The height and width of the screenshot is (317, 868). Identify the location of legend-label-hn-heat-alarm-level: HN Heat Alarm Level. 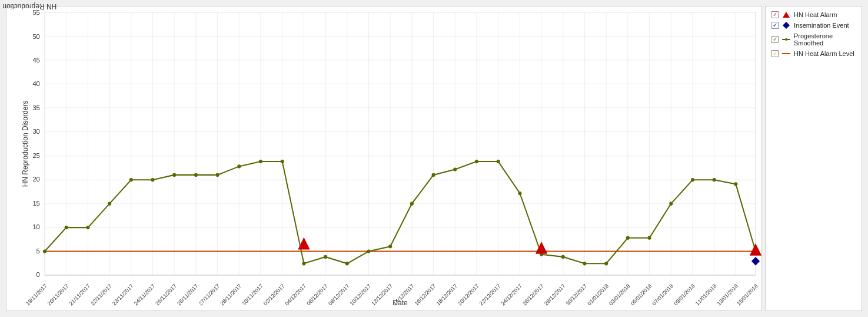
(824, 54).